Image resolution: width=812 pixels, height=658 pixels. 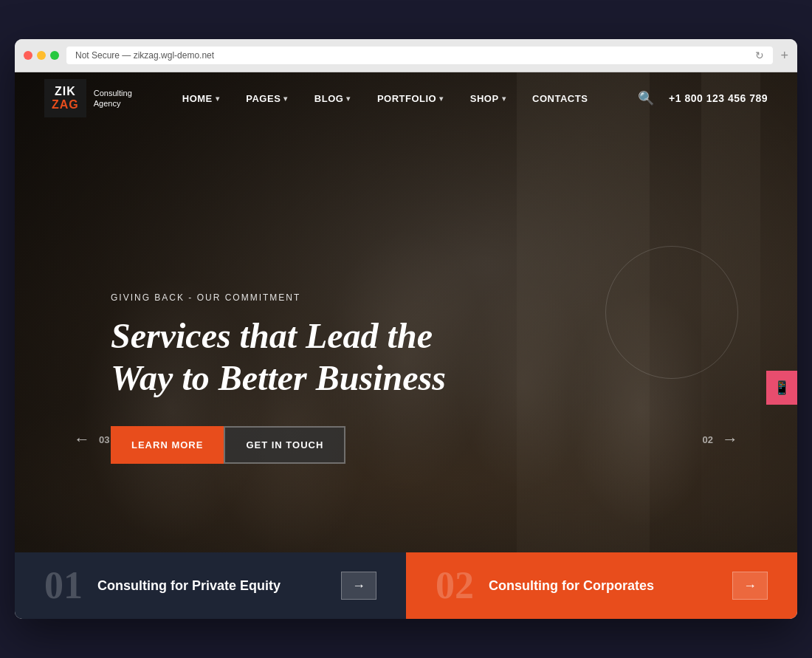 What do you see at coordinates (65, 105) in the screenshot?
I see `logo-zag: ZAG` at bounding box center [65, 105].